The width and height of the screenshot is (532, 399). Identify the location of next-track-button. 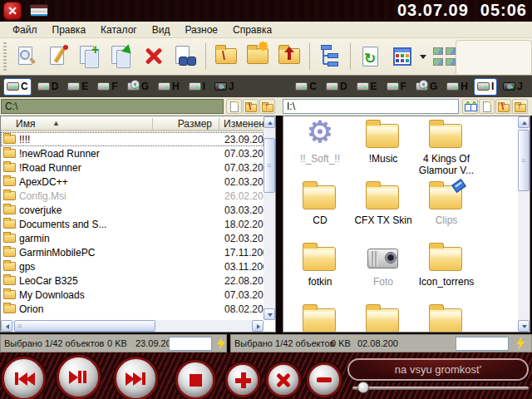
(136, 377).